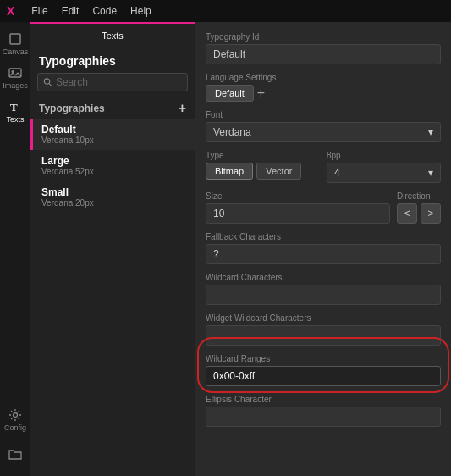  Describe the element at coordinates (323, 376) in the screenshot. I see `wildcard-ranges-input` at that location.